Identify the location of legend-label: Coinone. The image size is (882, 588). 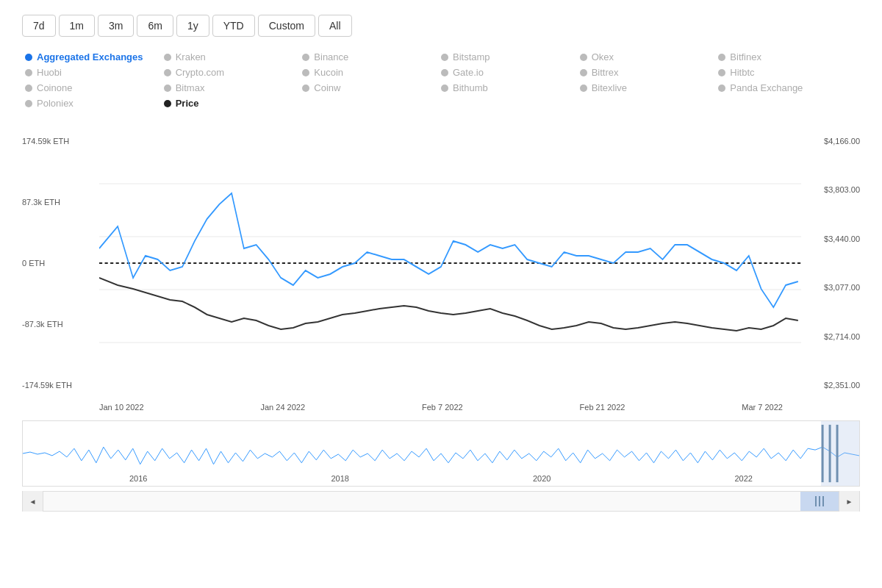
(54, 88).